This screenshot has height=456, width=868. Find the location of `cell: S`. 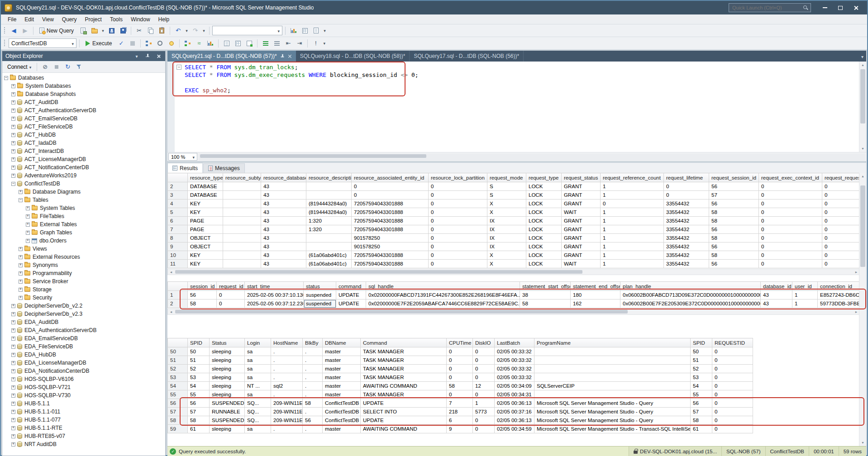

cell: S is located at coordinates (507, 186).